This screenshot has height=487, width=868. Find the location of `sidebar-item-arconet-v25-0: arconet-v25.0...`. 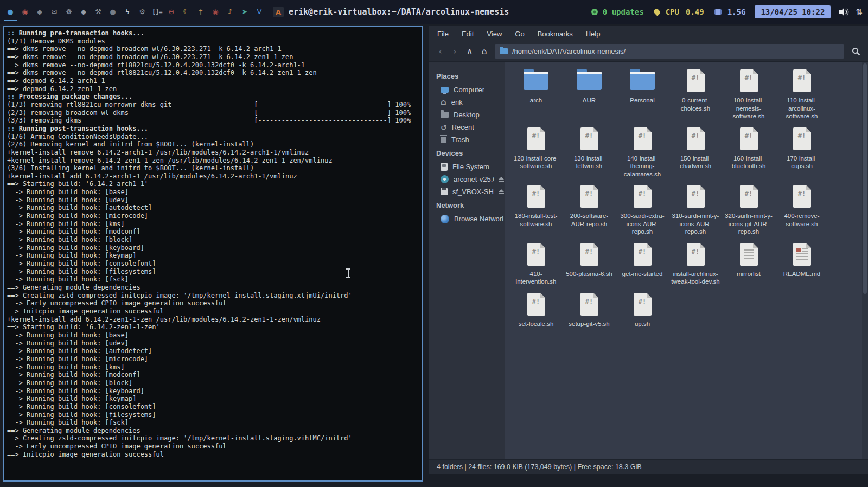

sidebar-item-arconet-v25-0: arconet-v25.0... is located at coordinates (467, 179).